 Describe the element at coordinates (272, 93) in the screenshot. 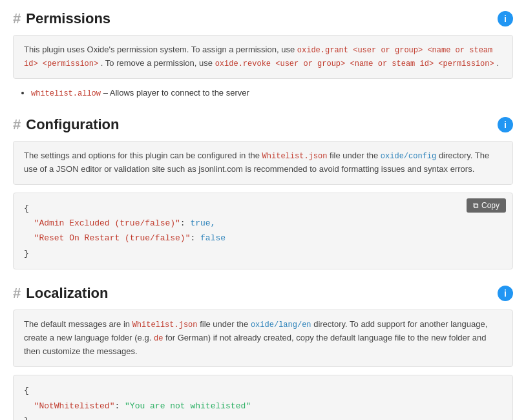

I see `list-item: whitelist.allow – Allows player to conne…` at that location.